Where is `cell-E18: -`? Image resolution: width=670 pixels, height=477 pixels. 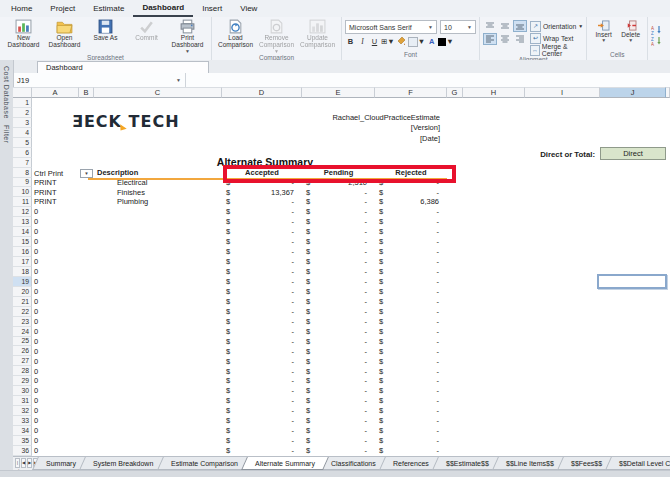 cell-E18: - is located at coordinates (340, 272).